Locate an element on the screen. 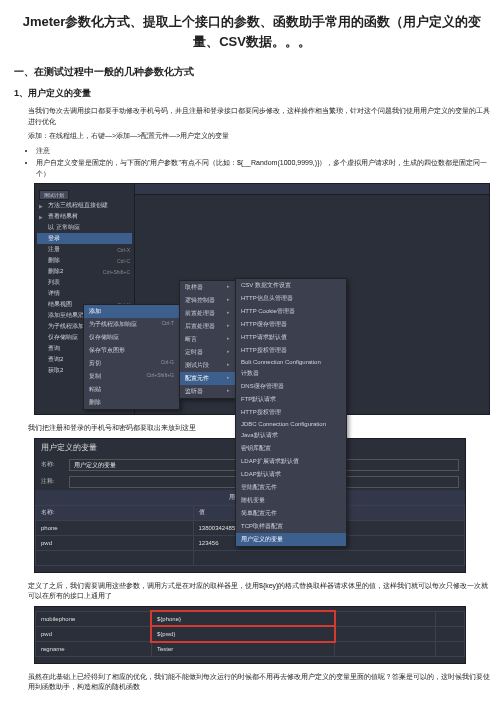 This screenshot has width=504, height=713. context-item: FTP默认请求 is located at coordinates (291, 400).